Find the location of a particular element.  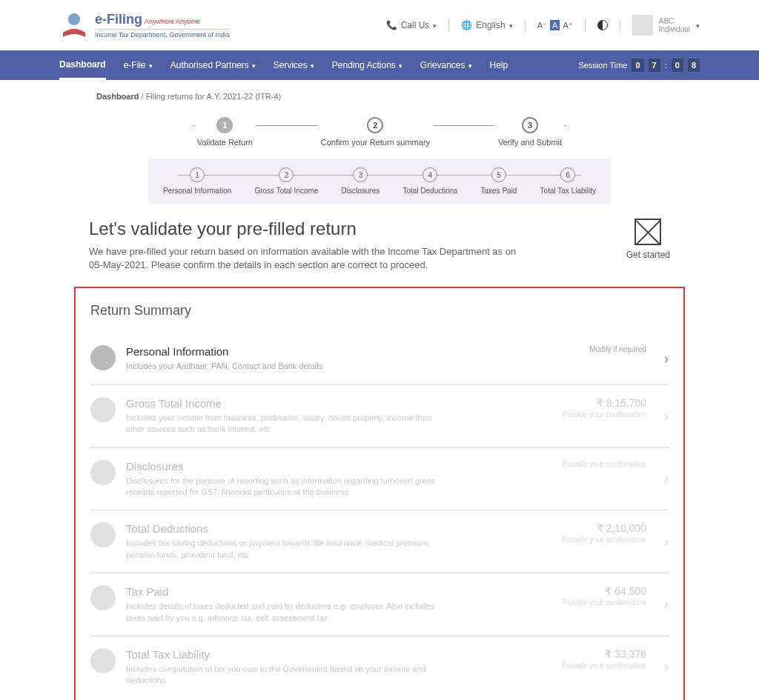

call-us-dropdown: 📞 Call Us is located at coordinates (412, 25).